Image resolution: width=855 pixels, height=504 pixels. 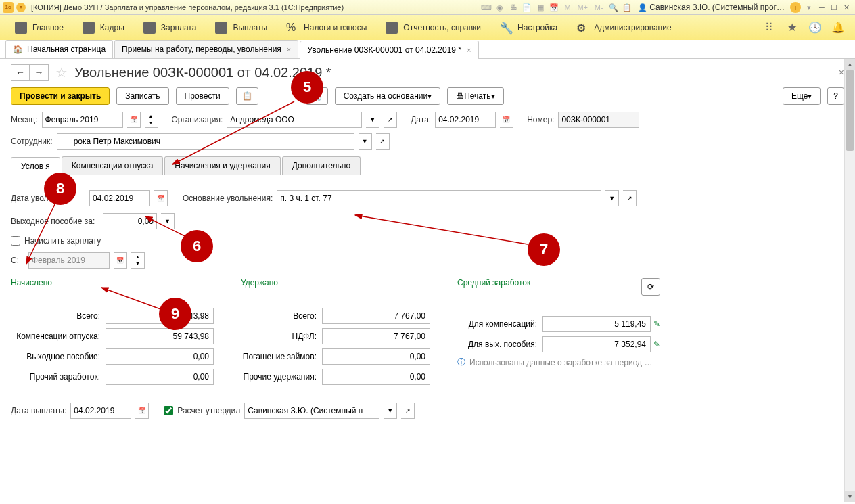 I want to click on doc-action-button: 📋, so click(x=248, y=96).